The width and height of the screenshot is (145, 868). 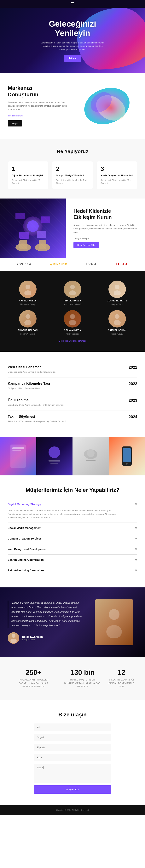 I want to click on contact-name-field, so click(x=72, y=727).